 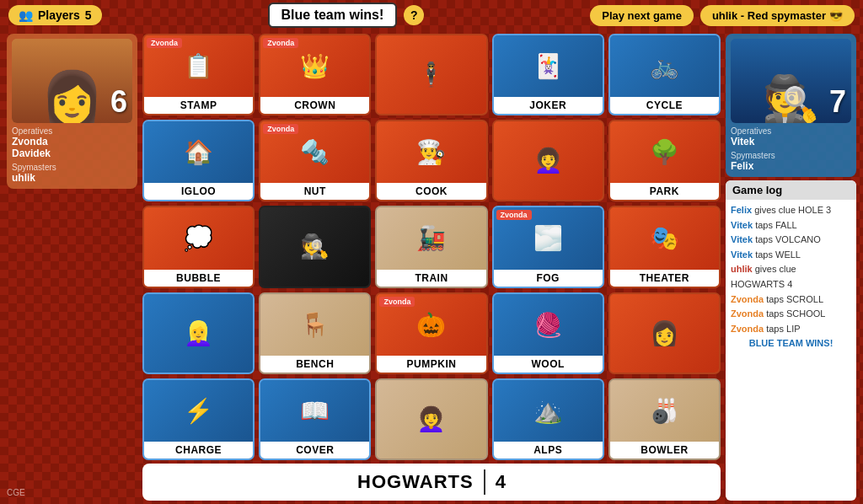 I want to click on card-image: 👩, so click(x=664, y=334).